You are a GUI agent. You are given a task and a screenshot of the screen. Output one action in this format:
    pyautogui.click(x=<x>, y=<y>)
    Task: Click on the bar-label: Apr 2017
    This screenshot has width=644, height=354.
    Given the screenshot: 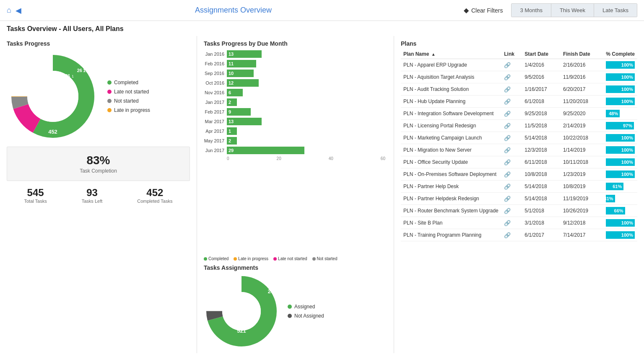 What is the action you would take?
    pyautogui.click(x=216, y=131)
    